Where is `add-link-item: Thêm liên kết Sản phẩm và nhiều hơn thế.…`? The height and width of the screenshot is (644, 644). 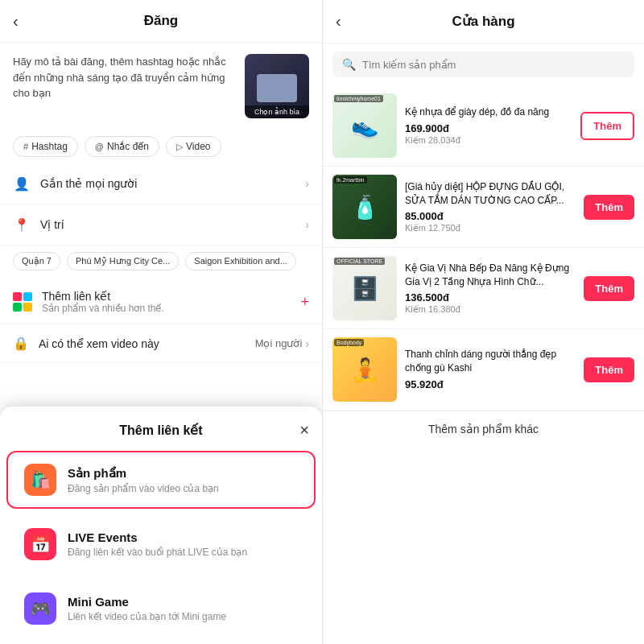 add-link-item: Thêm liên kết Sản phẩm và nhiều hơn thế.… is located at coordinates (161, 303).